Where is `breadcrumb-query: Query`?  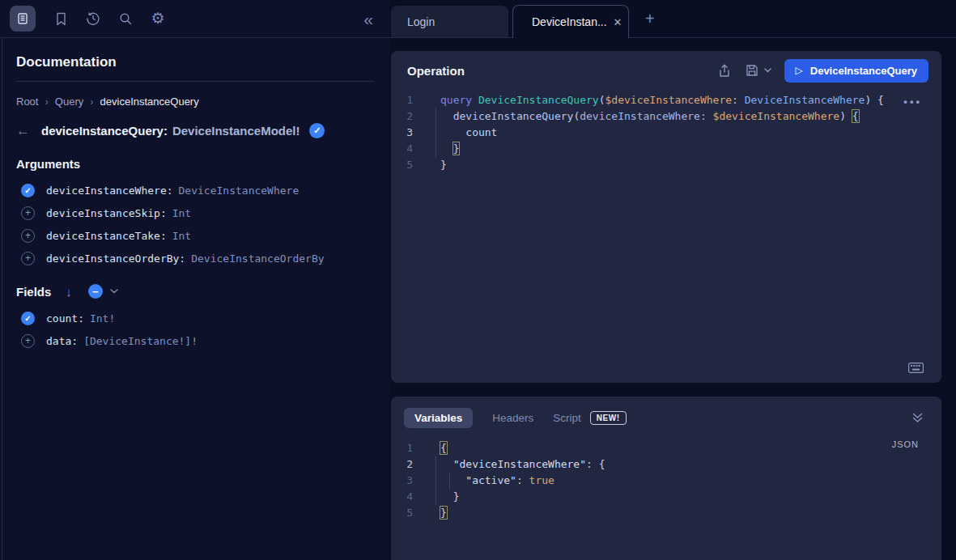 breadcrumb-query: Query is located at coordinates (70, 102).